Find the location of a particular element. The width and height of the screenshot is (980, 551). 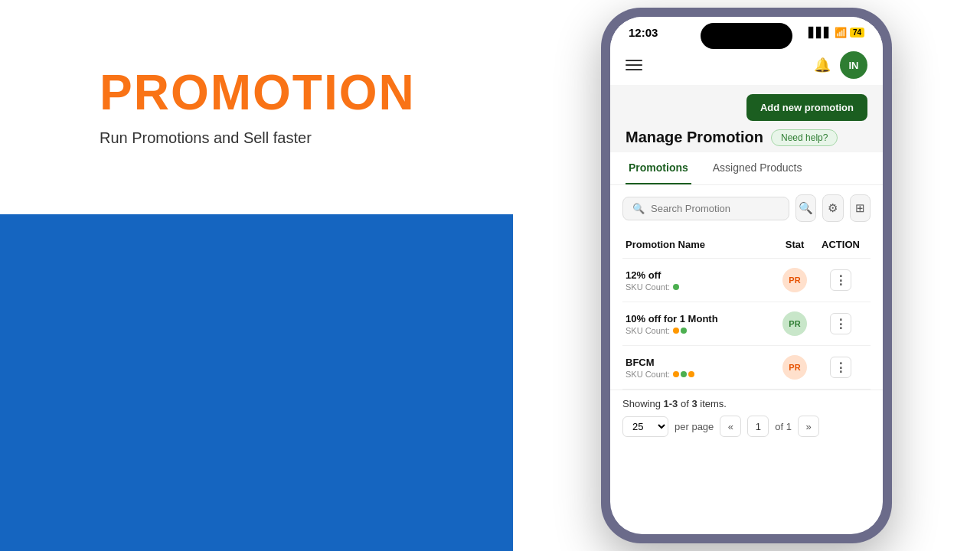

need-help-badge: Need help? is located at coordinates (804, 138).